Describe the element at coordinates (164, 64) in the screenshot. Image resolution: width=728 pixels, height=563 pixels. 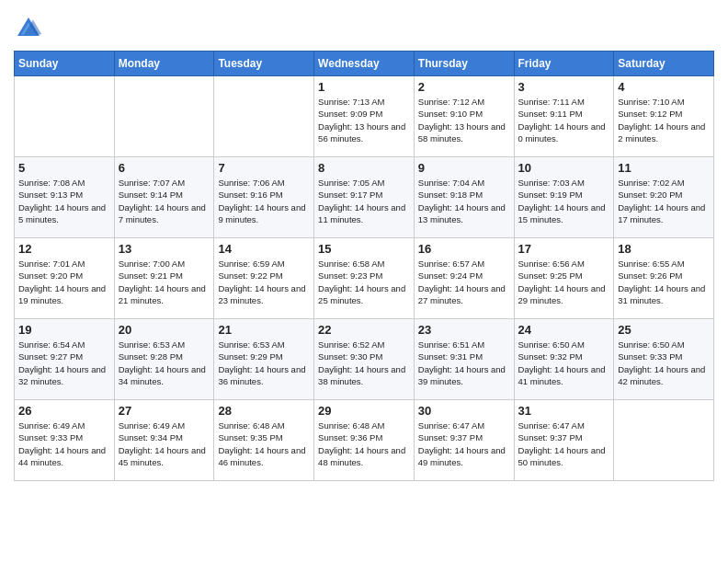
I see `weekday-header: Monday` at that location.